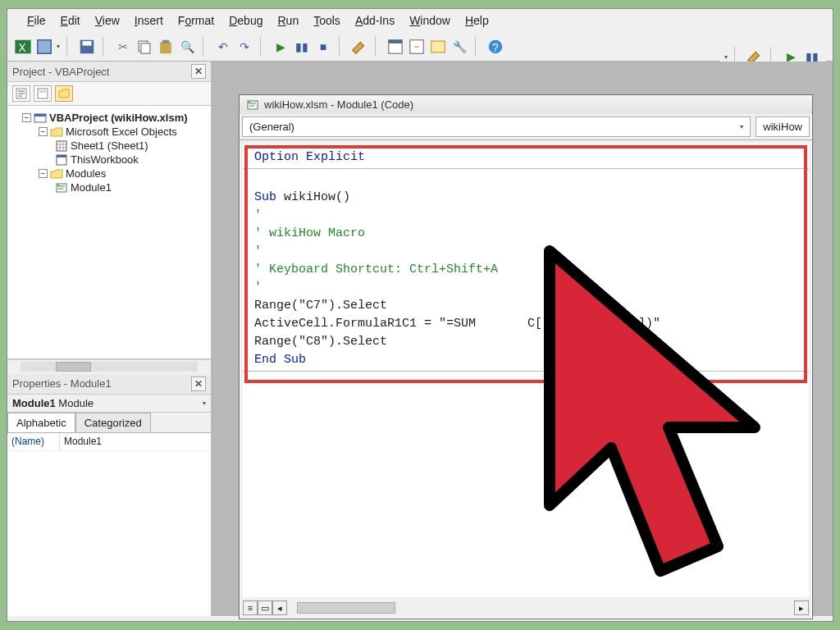 The width and height of the screenshot is (840, 630). Describe the element at coordinates (417, 47) in the screenshot. I see `properties-window-icon` at that location.